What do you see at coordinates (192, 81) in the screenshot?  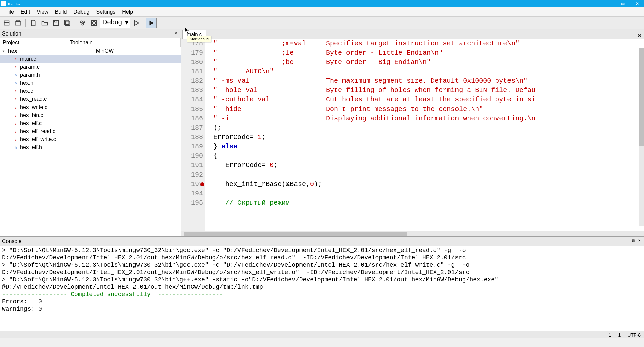 I see `line-number: 182` at bounding box center [192, 81].